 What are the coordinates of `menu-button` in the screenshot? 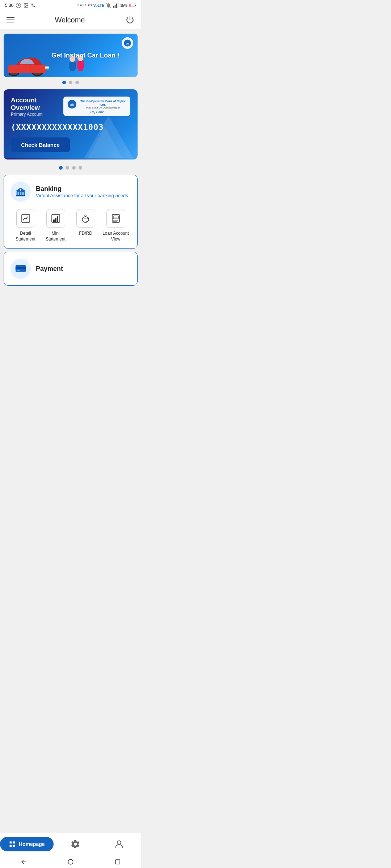 It's located at (10, 20).